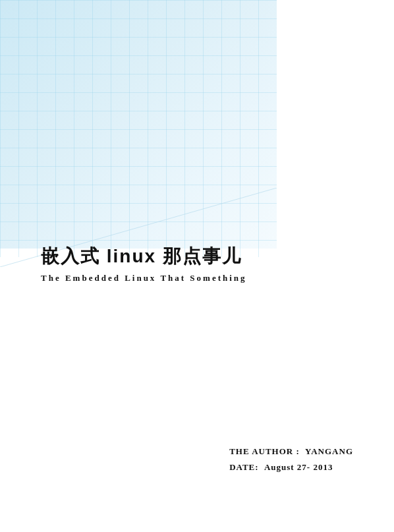  Describe the element at coordinates (265, 451) in the screenshot. I see `author-label: THE AUTHOR :` at that location.